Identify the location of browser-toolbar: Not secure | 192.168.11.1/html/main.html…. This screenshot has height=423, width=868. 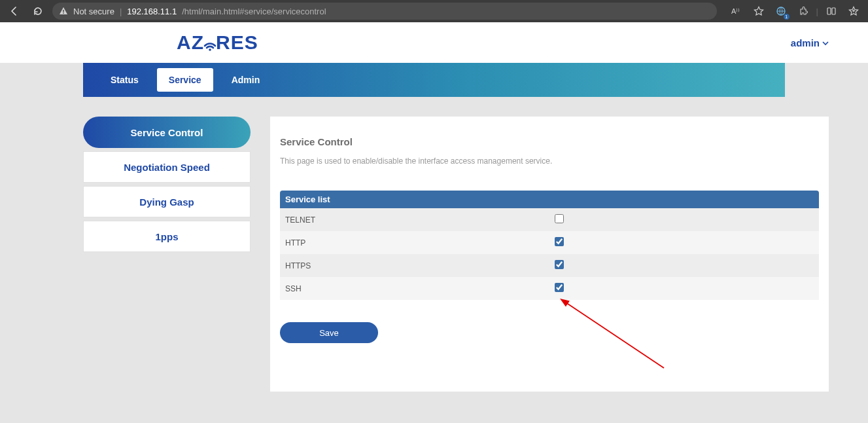
(434, 11).